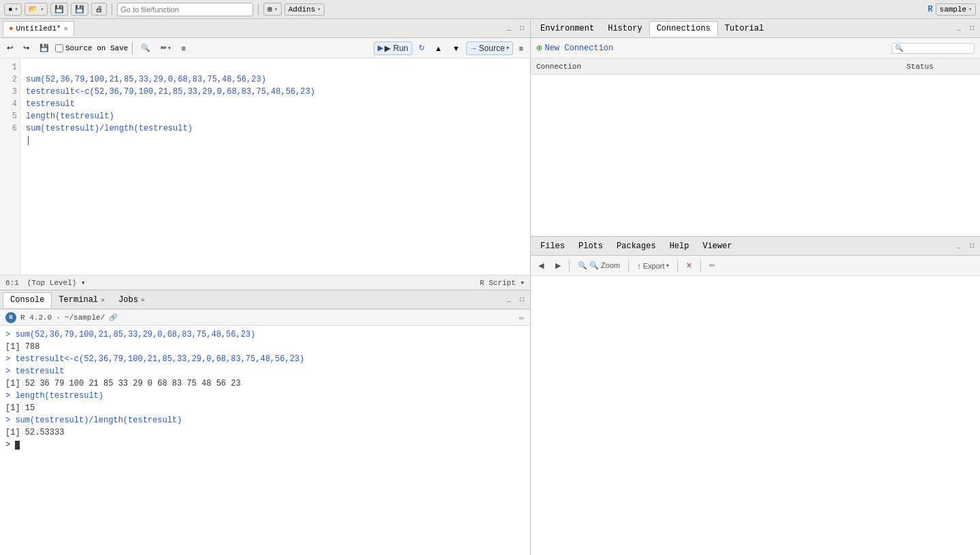  What do you see at coordinates (755, 147) in the screenshot?
I see `connections-content: Connection Status` at bounding box center [755, 147].